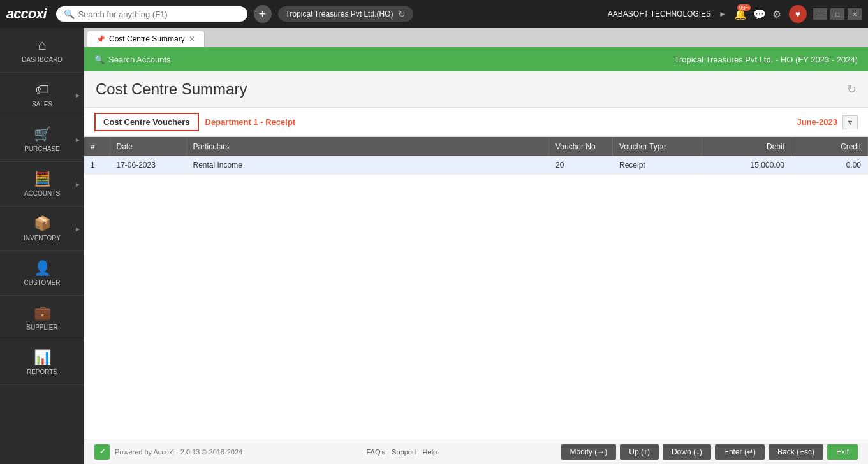 The height and width of the screenshot is (464, 868). I want to click on inventory-arrow-icon: ►, so click(78, 228).